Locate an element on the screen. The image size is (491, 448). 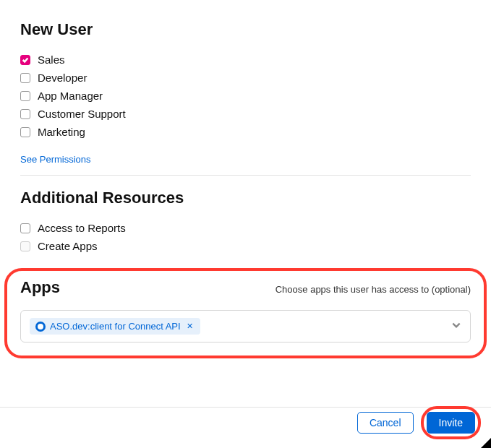
additional-resources-heading: Additional Resources is located at coordinates (246, 198).